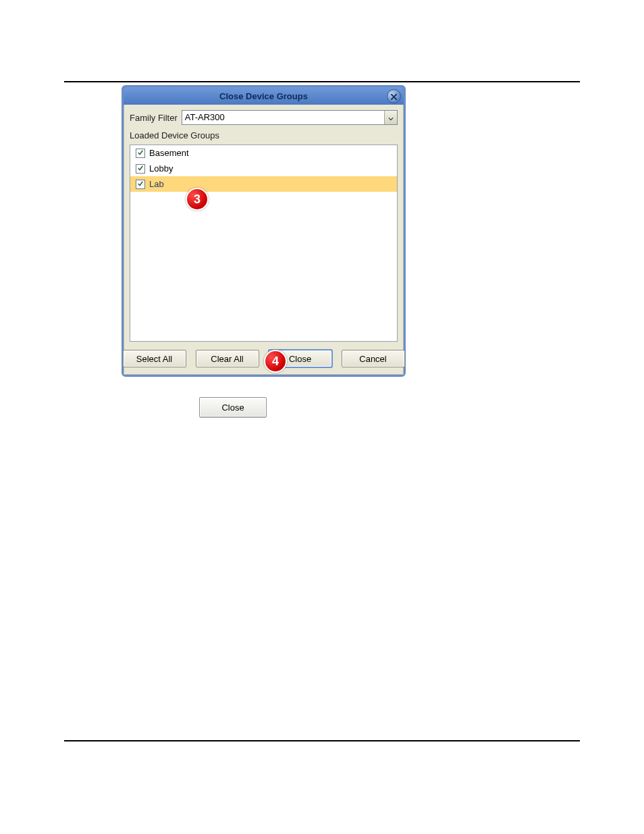  What do you see at coordinates (322, 741) in the screenshot?
I see `bottom-rule` at bounding box center [322, 741].